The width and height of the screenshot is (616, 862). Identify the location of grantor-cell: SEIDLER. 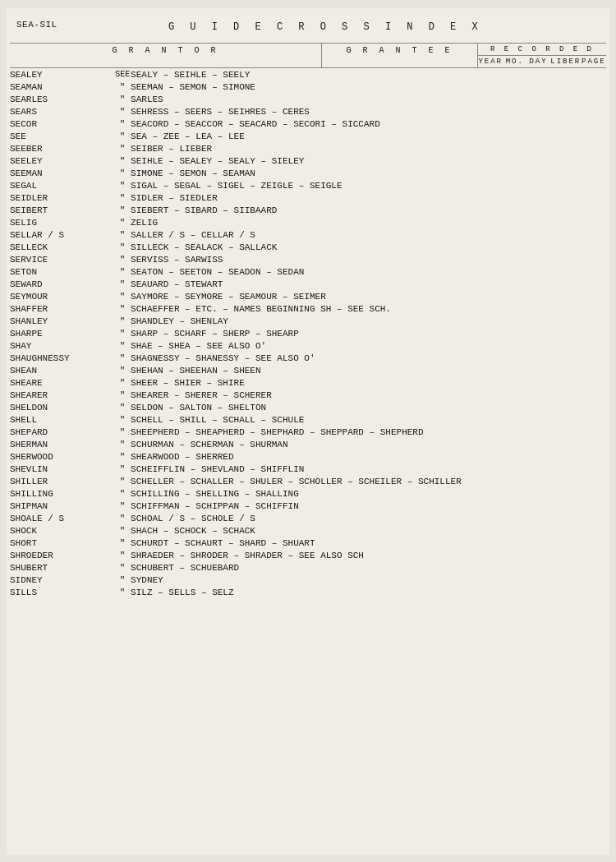
(62, 197).